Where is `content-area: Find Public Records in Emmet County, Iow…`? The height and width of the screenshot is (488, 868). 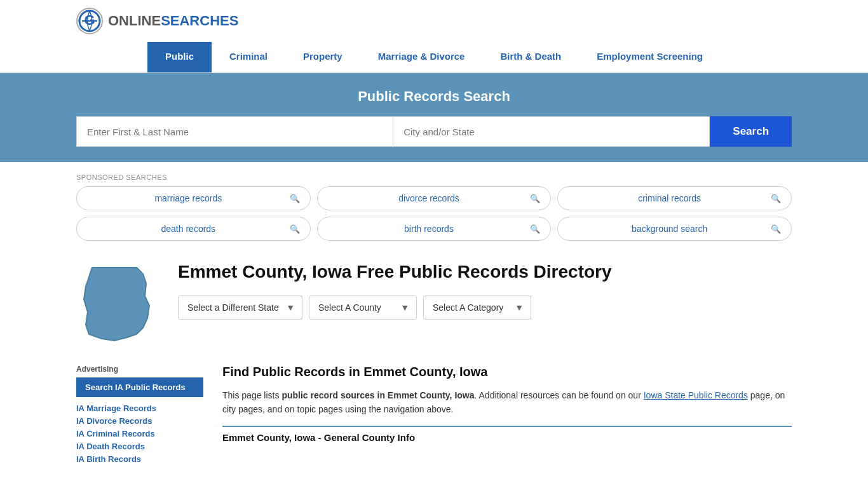 content-area: Find Public Records in Emmet County, Iow… is located at coordinates (507, 416).